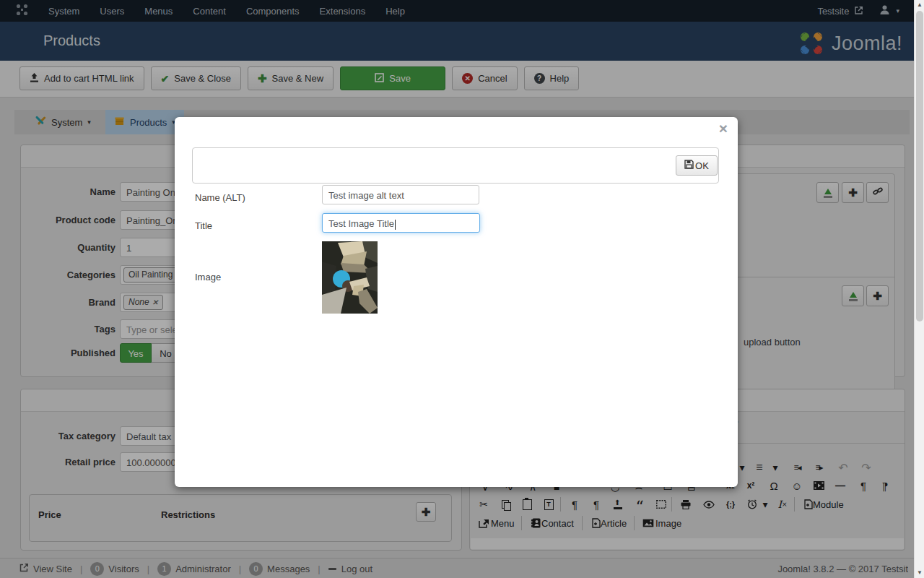 The width and height of the screenshot is (924, 578). Describe the element at coordinates (401, 195) in the screenshot. I see `alt-input: Test image alt text` at that location.